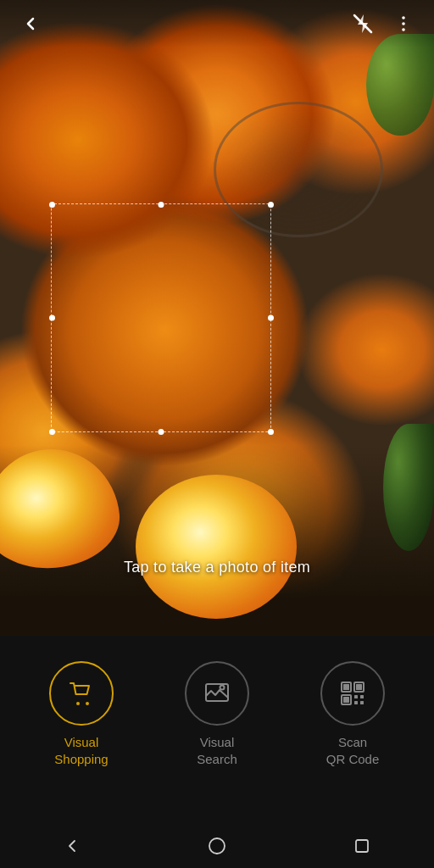  What do you see at coordinates (81, 714) in the screenshot?
I see `mode-visual-shopping: VisualShopping` at bounding box center [81, 714].